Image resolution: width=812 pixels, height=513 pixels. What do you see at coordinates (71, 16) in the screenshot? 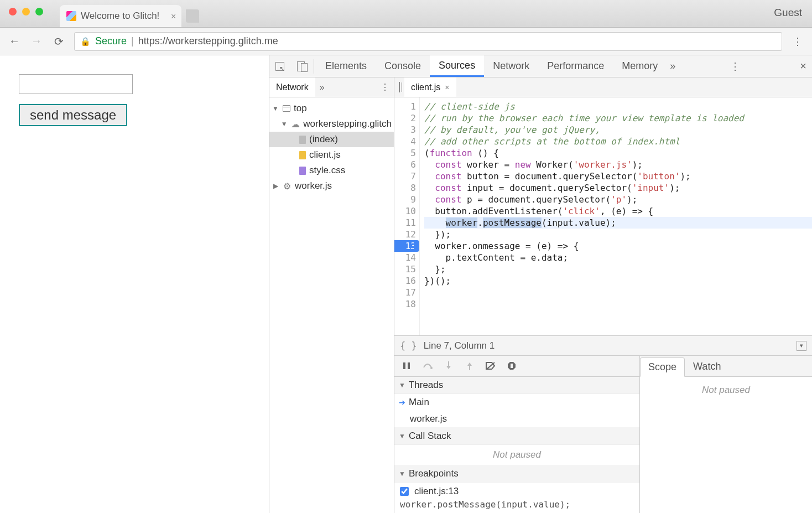
I see `favicon-icon` at bounding box center [71, 16].